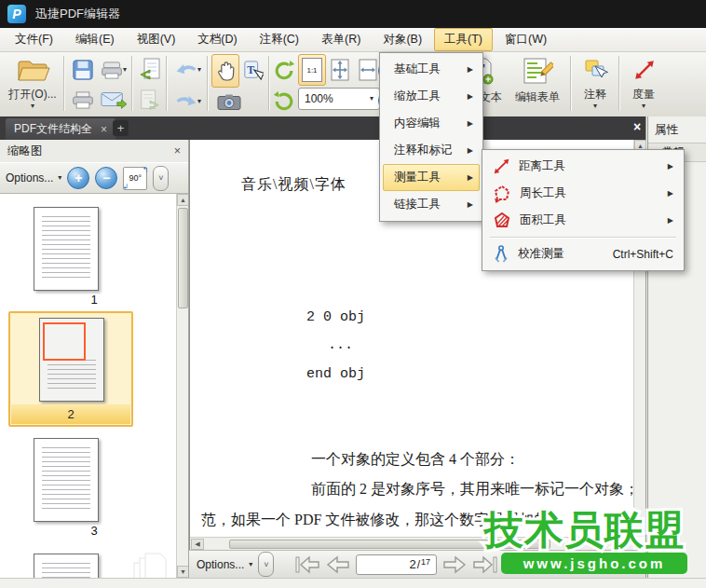 The width and height of the screenshot is (706, 588). What do you see at coordinates (183, 199) in the screenshot?
I see `scroll-up-icon: ▲` at bounding box center [183, 199].